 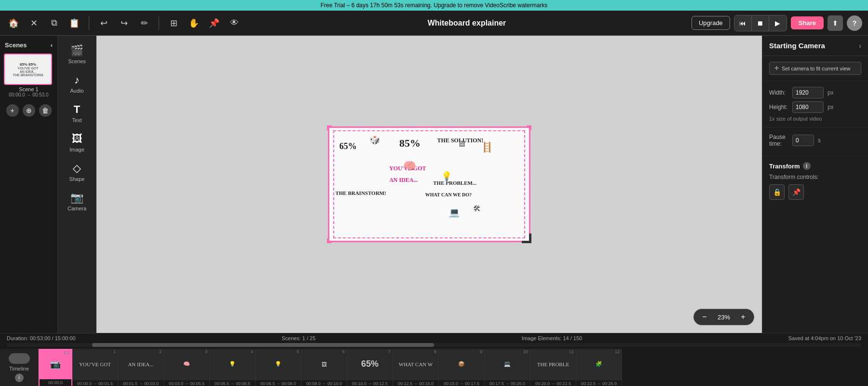 I want to click on pin-transform-button: 📌, so click(x=796, y=192).